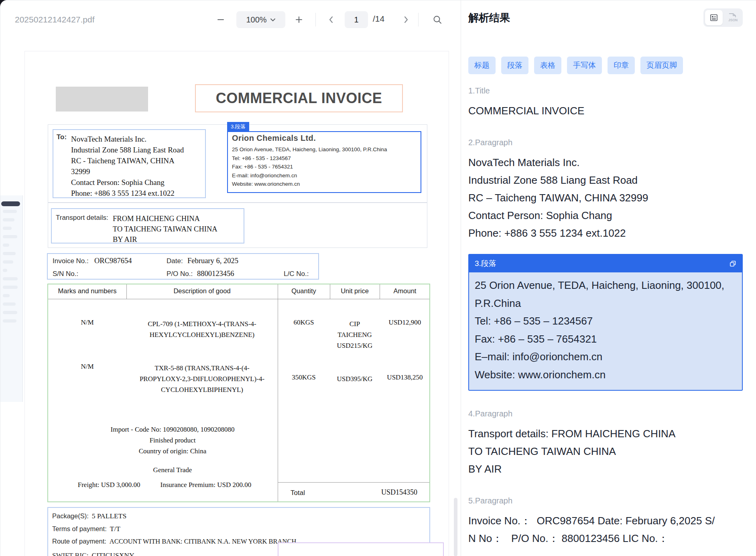 The width and height of the screenshot is (756, 556). Describe the element at coordinates (304, 291) in the screenshot. I see `col-header-quantity: Quantity` at that location.